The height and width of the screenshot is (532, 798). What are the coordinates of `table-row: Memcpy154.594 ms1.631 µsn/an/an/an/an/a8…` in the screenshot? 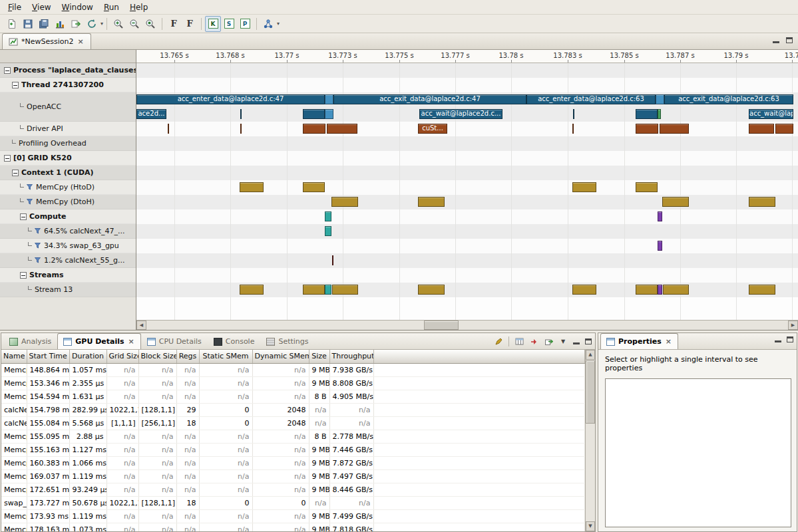 It's located at (293, 396).